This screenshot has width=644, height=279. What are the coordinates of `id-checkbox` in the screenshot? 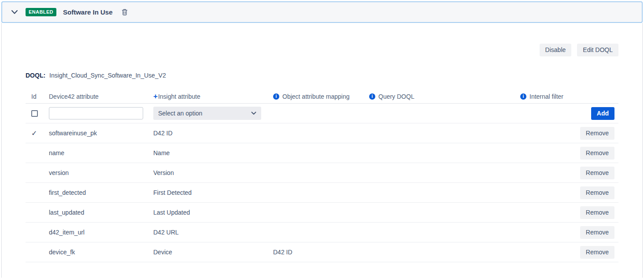 It's located at (34, 114).